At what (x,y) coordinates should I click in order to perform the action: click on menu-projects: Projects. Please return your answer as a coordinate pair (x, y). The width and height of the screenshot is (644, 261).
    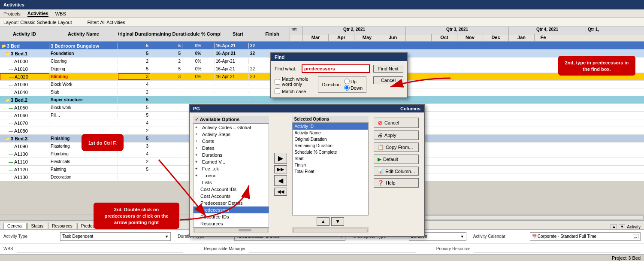
    Looking at the image, I should click on (12, 14).